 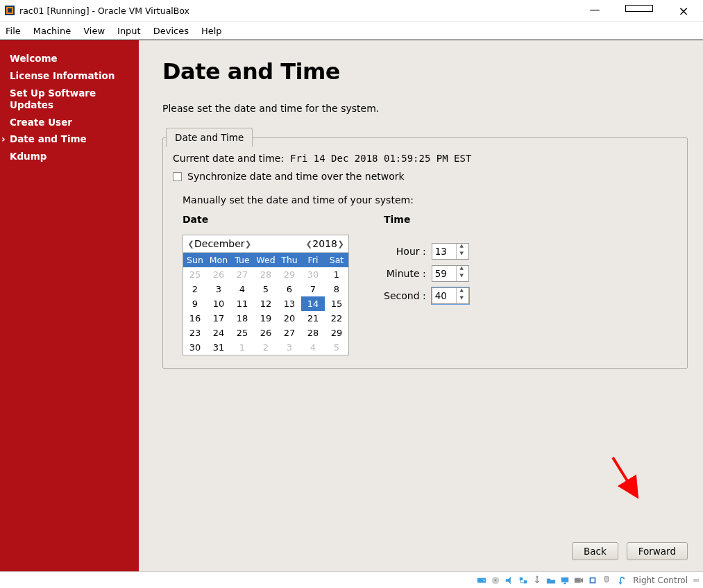 What do you see at coordinates (444, 251) in the screenshot?
I see `hour-input` at bounding box center [444, 251].